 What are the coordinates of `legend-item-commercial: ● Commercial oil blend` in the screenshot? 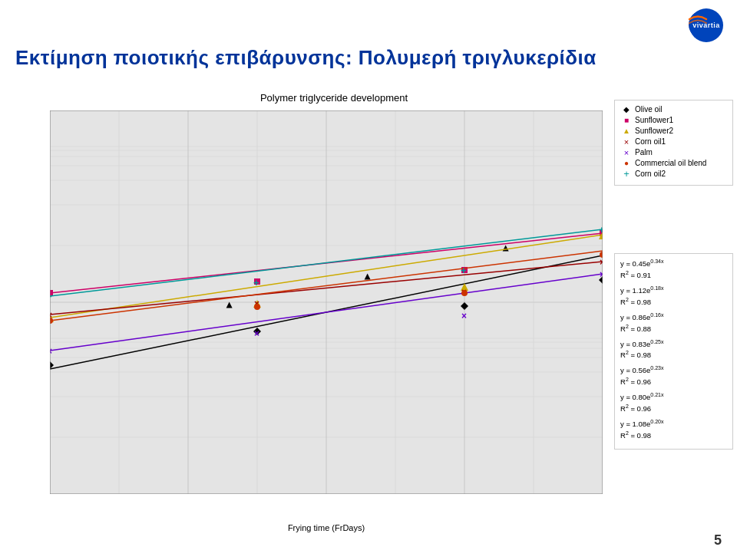 It's located at (674, 163).